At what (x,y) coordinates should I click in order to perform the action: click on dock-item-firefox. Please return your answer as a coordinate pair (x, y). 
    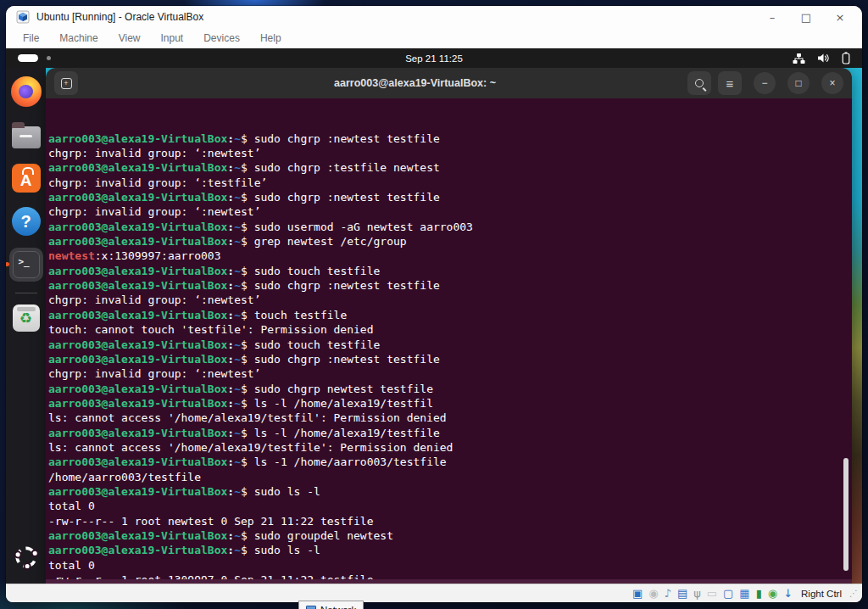
    Looking at the image, I should click on (26, 92).